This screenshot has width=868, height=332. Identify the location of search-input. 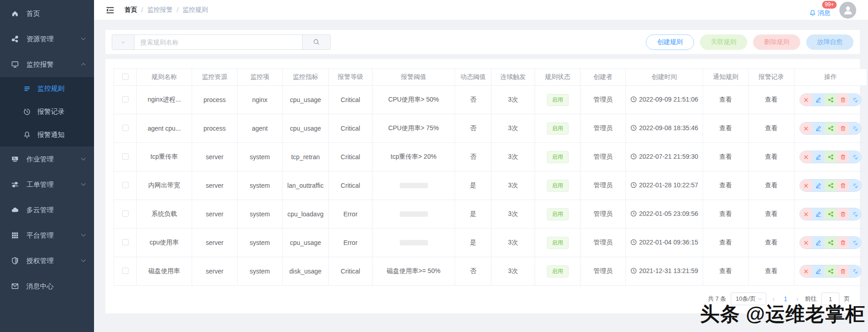
(218, 42).